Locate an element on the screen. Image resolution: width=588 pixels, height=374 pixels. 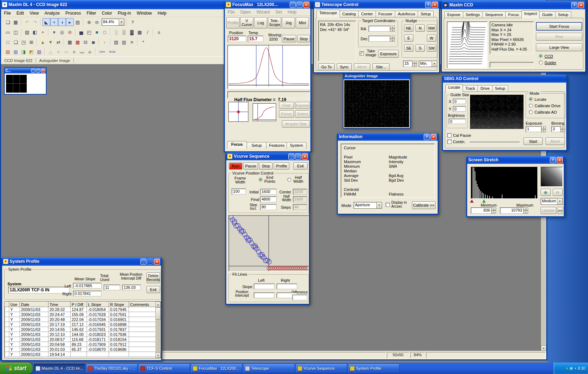
v-curve-button: V Curve is located at coordinates (247, 23).